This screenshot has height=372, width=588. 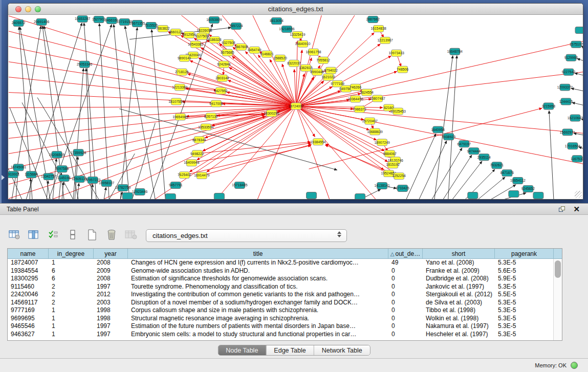 I want to click on table-row: 1830029562008Estimation of significance …, so click(x=285, y=279).